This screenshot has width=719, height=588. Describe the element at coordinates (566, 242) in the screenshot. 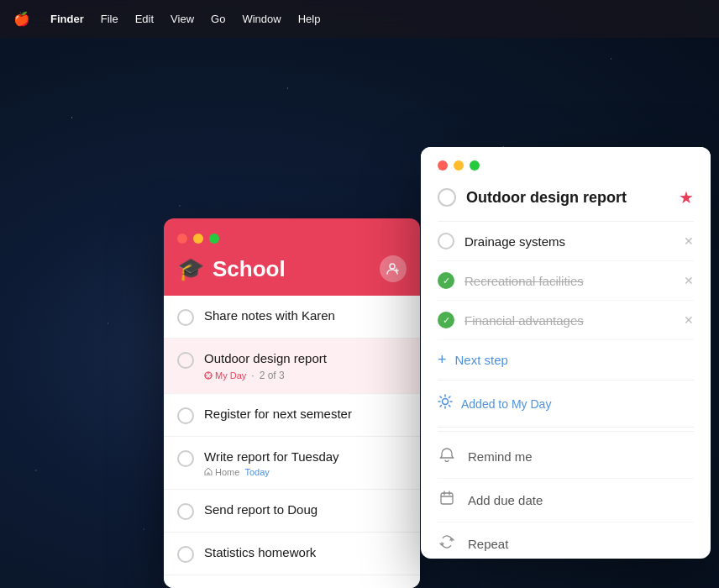

I see `subtask-drainage: Drainage systems ✕` at that location.